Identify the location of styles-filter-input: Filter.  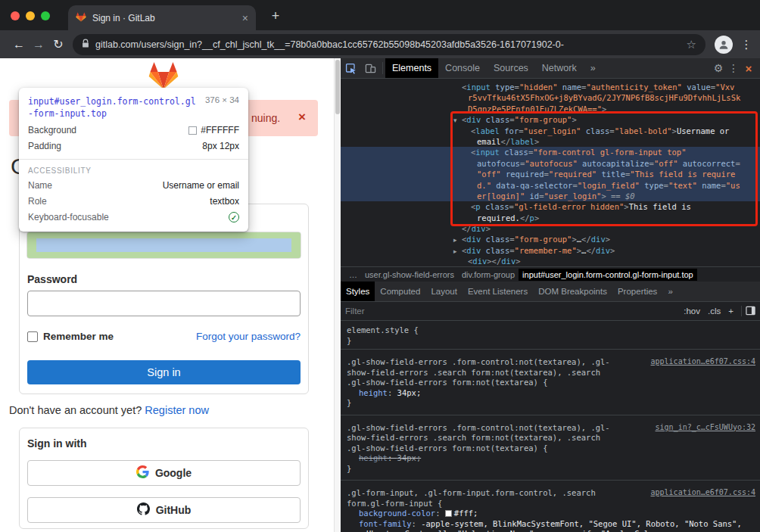
(512, 311).